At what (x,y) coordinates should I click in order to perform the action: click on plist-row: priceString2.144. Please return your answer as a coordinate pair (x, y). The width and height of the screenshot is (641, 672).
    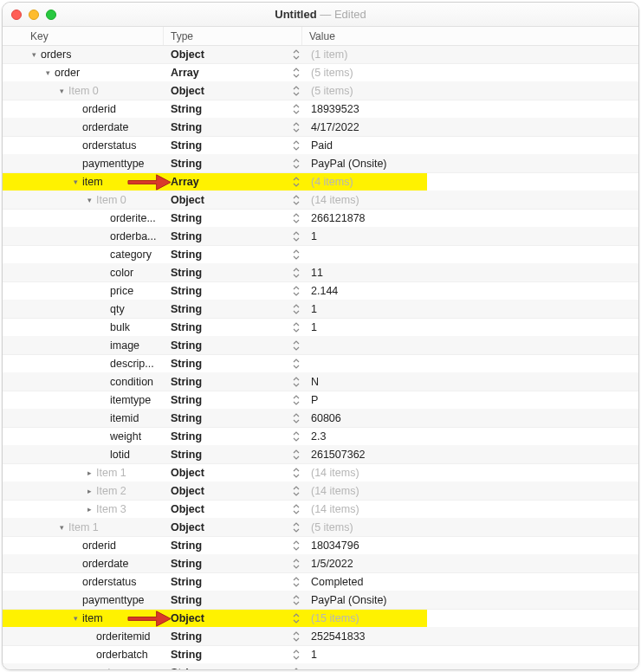
    Looking at the image, I should click on (320, 291).